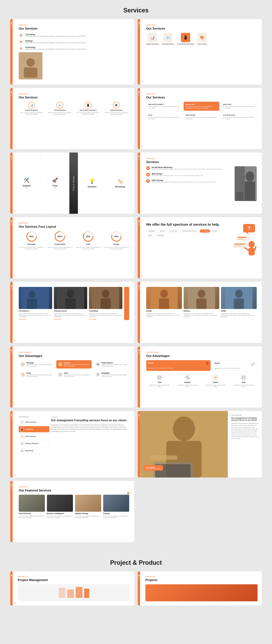 The width and height of the screenshot is (272, 644). What do you see at coordinates (139, 183) in the screenshot?
I see `slide-6-accent` at bounding box center [139, 183].